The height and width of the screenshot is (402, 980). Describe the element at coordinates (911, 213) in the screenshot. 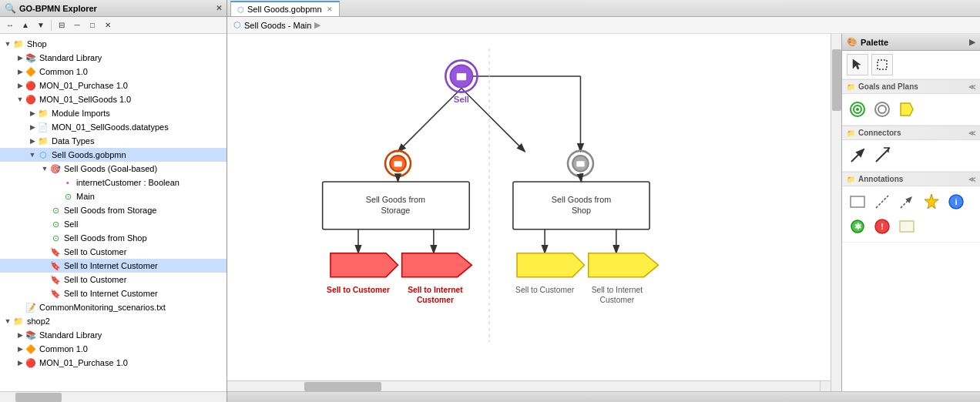

I see `palette-panel: 🎨 Palette ▶ 📁 Goa` at that location.